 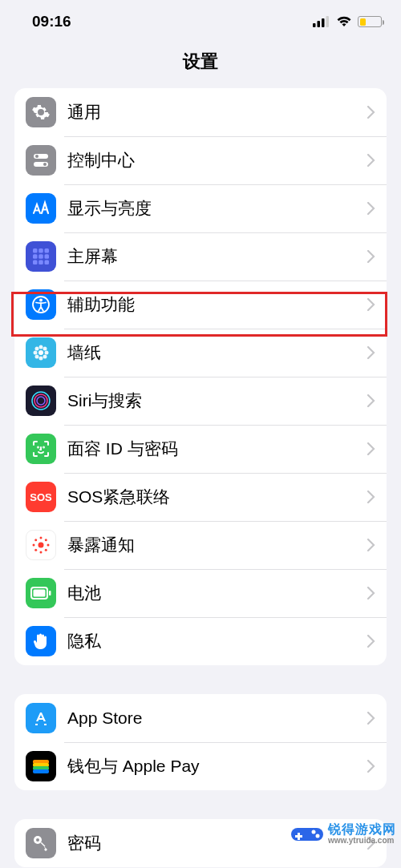 I want to click on gear-icon, so click(x=41, y=112).